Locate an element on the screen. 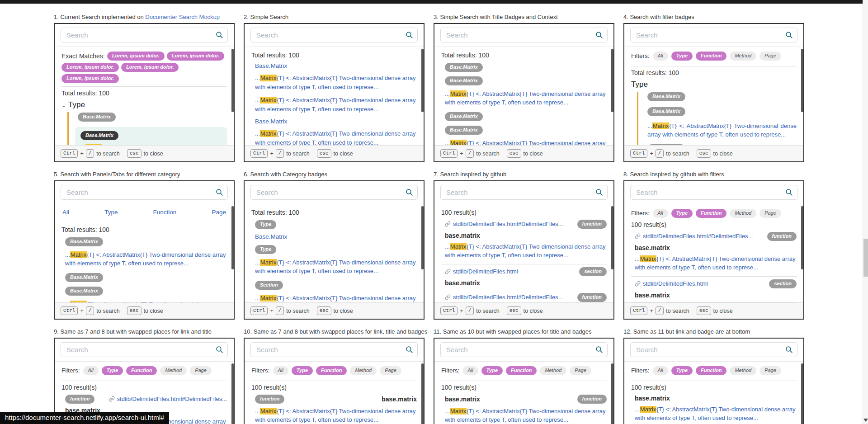 The height and width of the screenshot is (424, 868). tab-all: All is located at coordinates (66, 212).